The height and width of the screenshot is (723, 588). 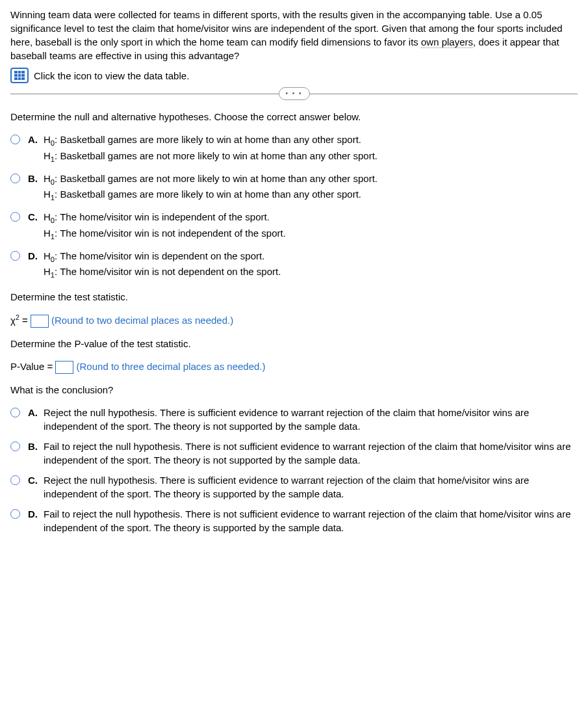 I want to click on conclusion-b: B. Fail to reject the null hypothesis. T…, so click(x=294, y=453).